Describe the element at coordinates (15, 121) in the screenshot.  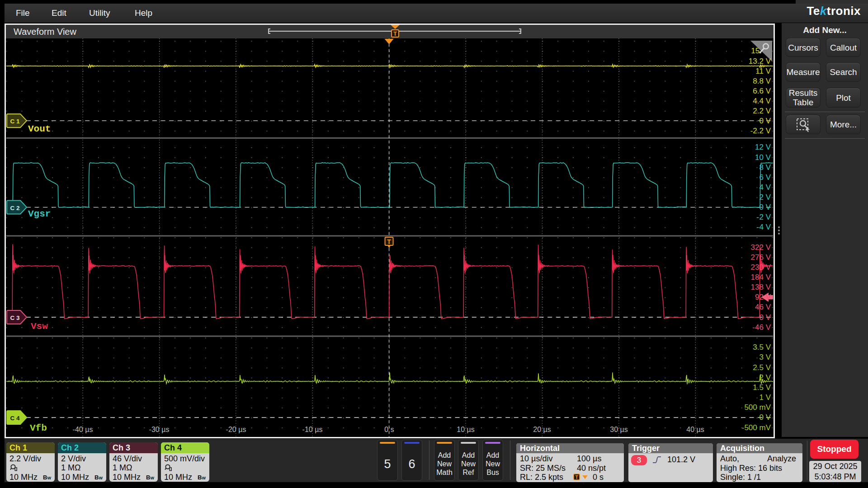
I see `svg-text: C 1` at that location.